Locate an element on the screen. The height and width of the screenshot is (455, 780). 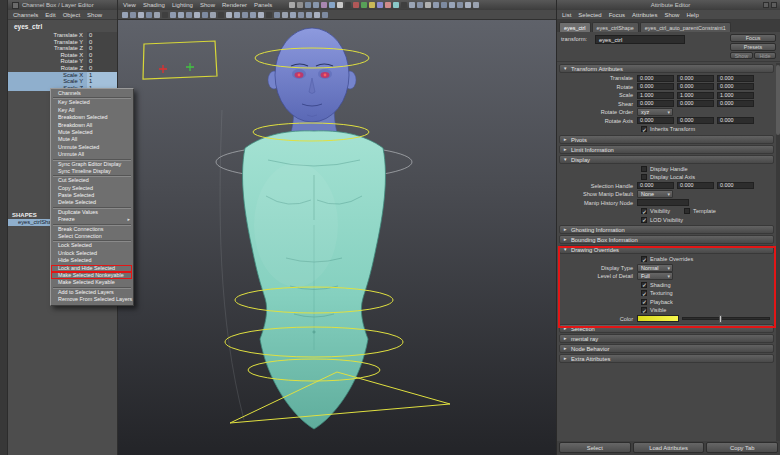
section-limit-information: Limit Information is located at coordinates (666, 150).